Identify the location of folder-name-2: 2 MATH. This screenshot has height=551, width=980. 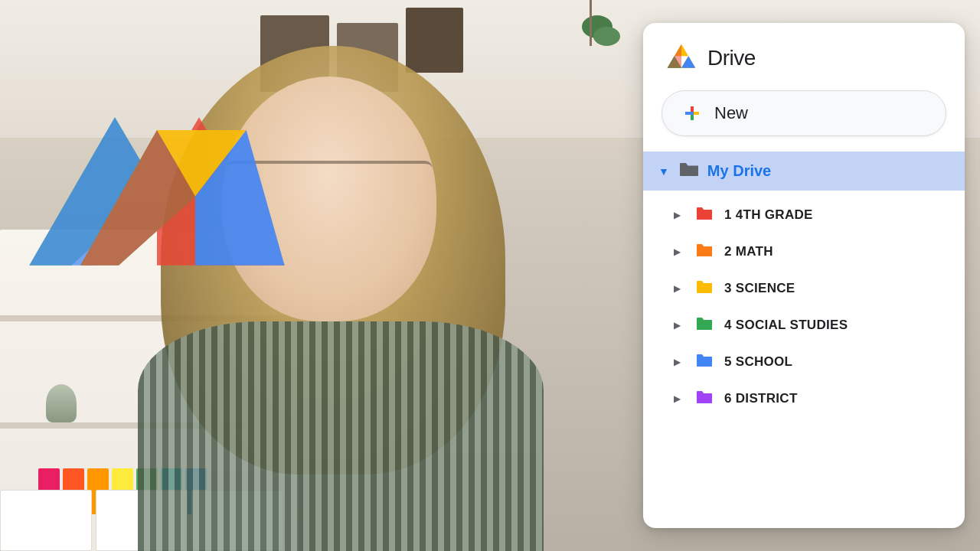
(749, 252).